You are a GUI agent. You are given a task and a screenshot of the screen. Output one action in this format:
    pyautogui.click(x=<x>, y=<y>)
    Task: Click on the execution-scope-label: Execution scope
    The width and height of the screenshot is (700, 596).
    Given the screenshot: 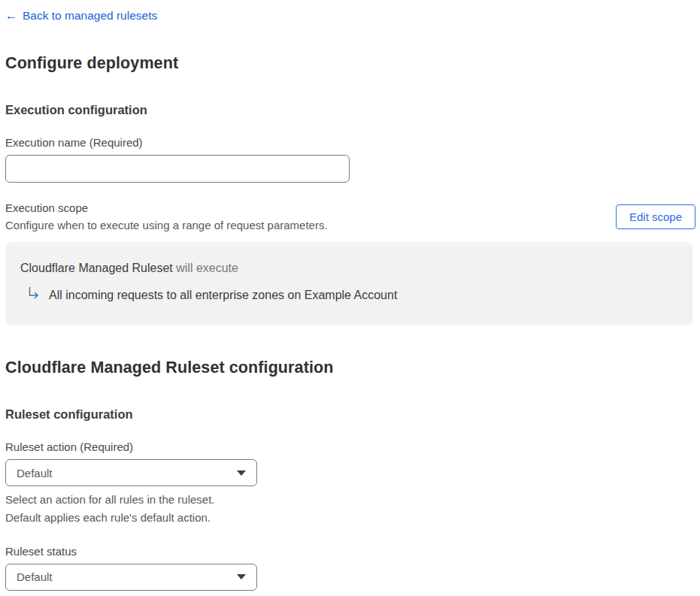 What is the action you would take?
    pyautogui.click(x=167, y=207)
    